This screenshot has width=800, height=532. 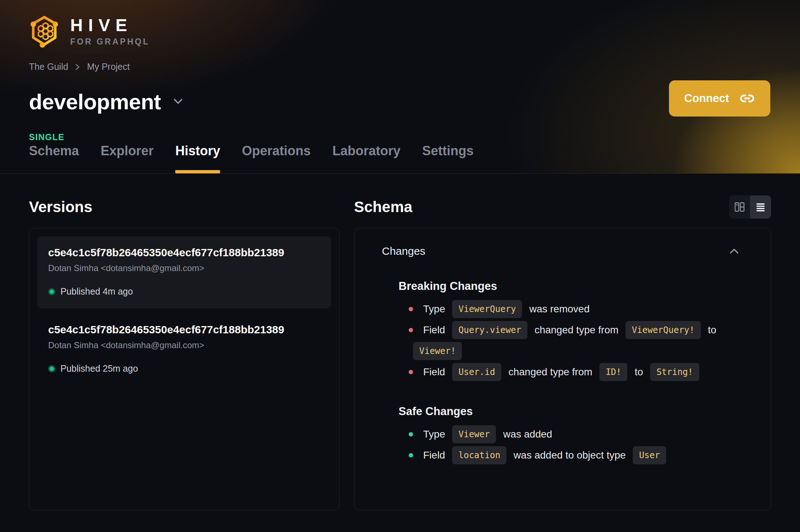 I want to click on list-view-icon, so click(x=761, y=207).